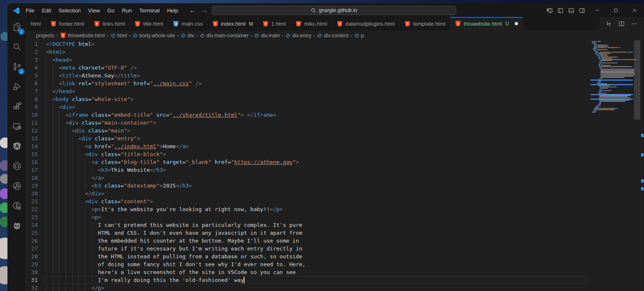  Describe the element at coordinates (17, 27) in the screenshot. I see `files-icon: 1` at that location.